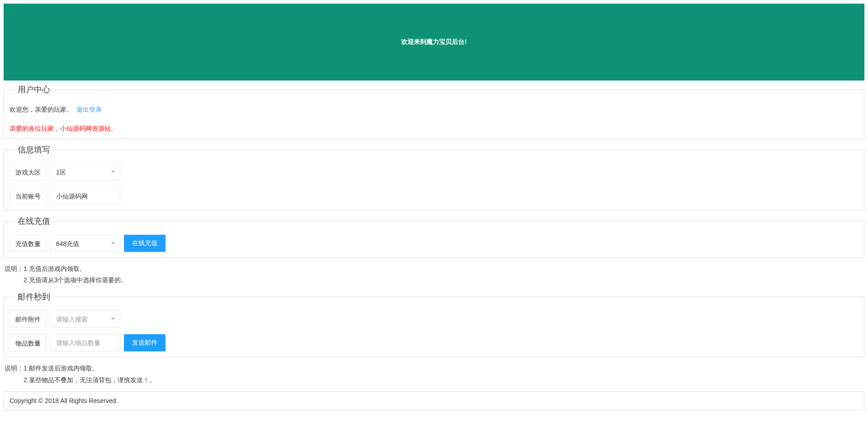  Describe the element at coordinates (34, 221) in the screenshot. I see `recharge-title: 在线充值` at that location.